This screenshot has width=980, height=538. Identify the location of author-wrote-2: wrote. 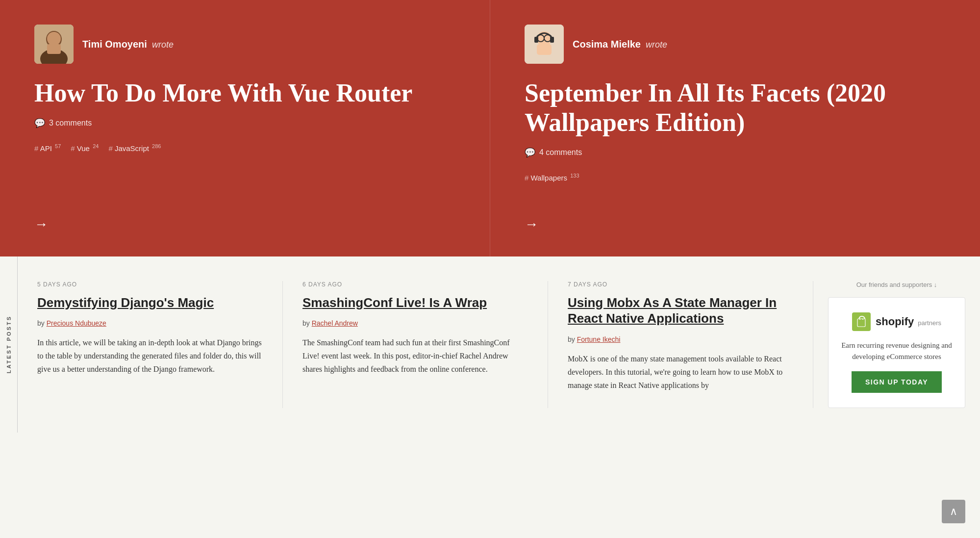
(656, 45).